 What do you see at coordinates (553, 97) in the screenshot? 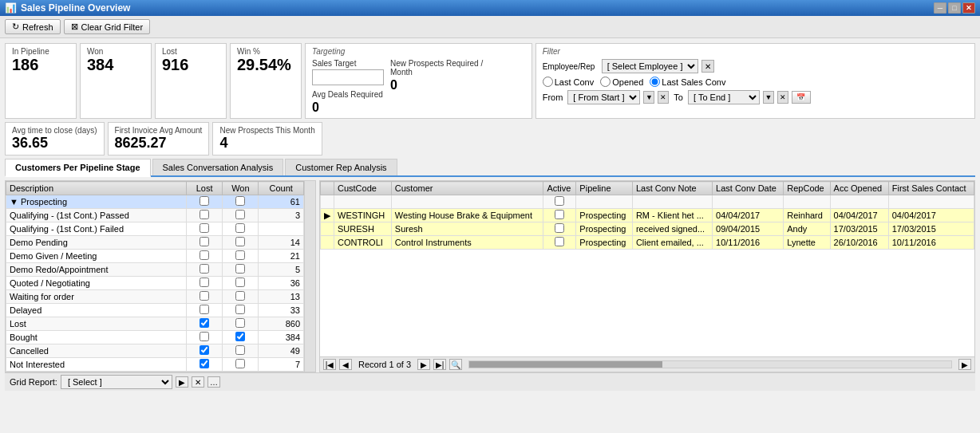
I see `from-label: From` at bounding box center [553, 97].